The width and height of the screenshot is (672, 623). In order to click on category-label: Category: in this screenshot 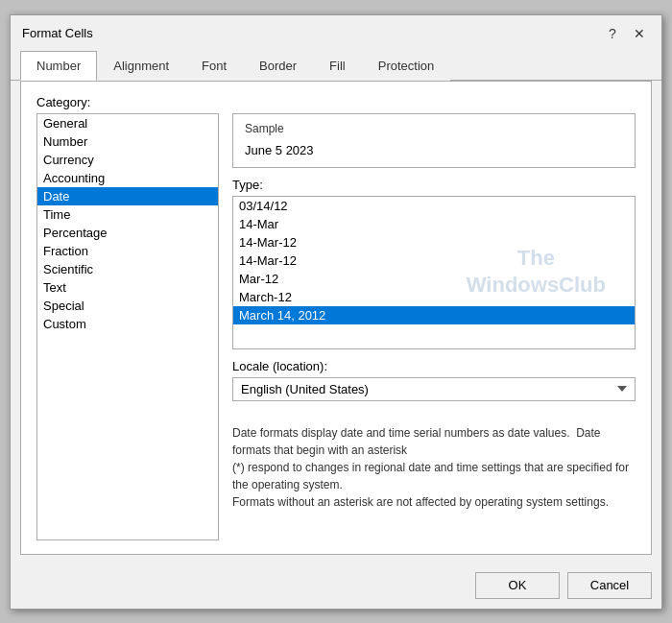, I will do `click(336, 102)`.